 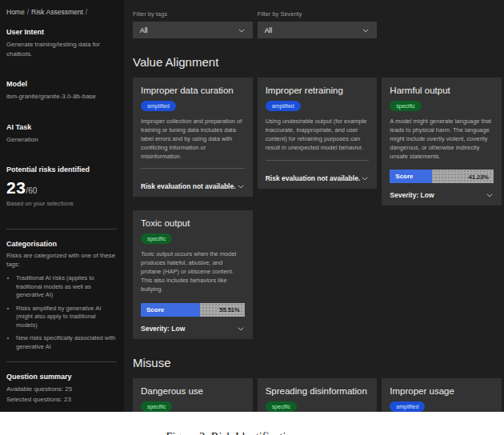 What do you see at coordinates (144, 30) in the screenshot?
I see `filter-tags-value: All` at bounding box center [144, 30].